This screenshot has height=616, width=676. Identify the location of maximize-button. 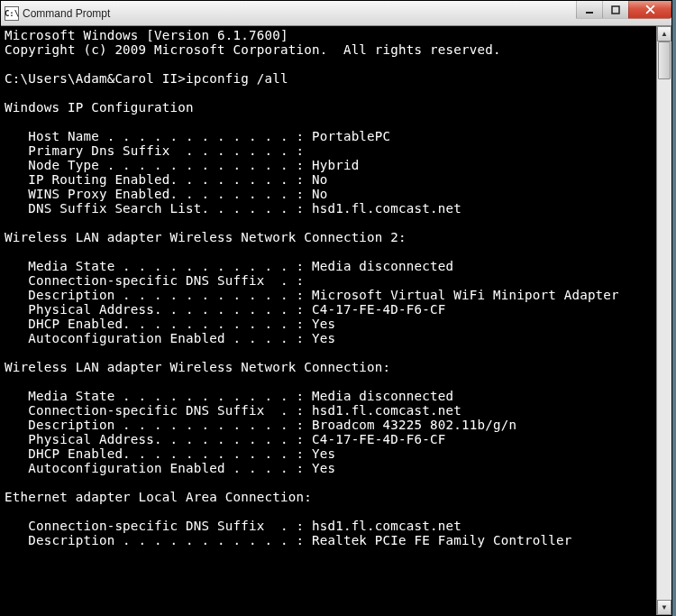
(616, 10).